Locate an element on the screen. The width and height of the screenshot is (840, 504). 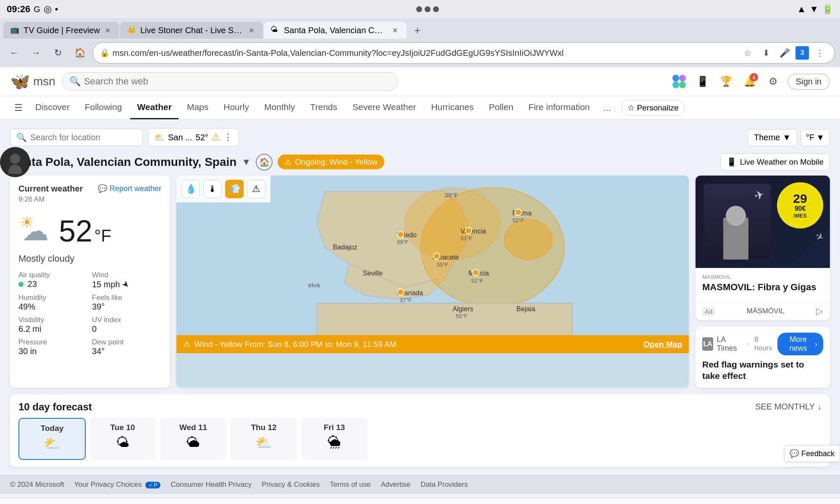
battery-icon: 🔋 is located at coordinates (827, 9).